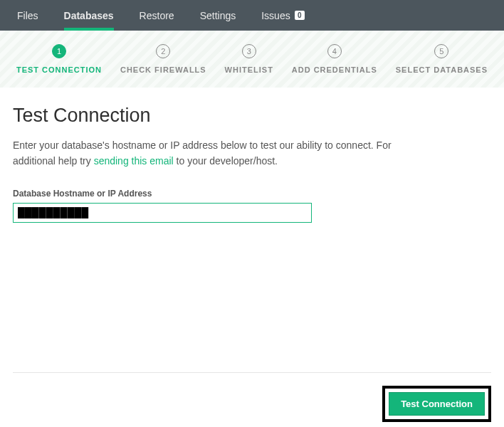 The height and width of the screenshot is (427, 504). I want to click on step-label: CHECK FIREWALLS, so click(164, 70).